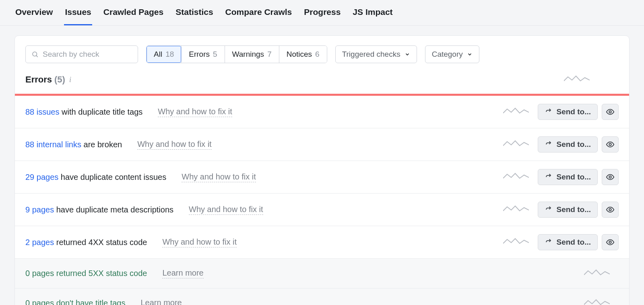 This screenshot has width=644, height=305. Describe the element at coordinates (270, 54) in the screenshot. I see `filter-count: 7` at that location.